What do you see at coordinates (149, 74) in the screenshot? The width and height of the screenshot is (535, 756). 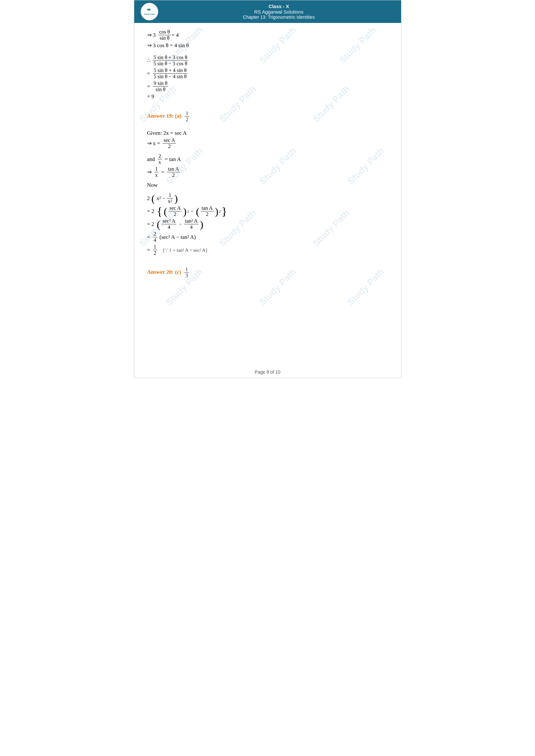 I see `equals-prefix-2: =` at bounding box center [149, 74].